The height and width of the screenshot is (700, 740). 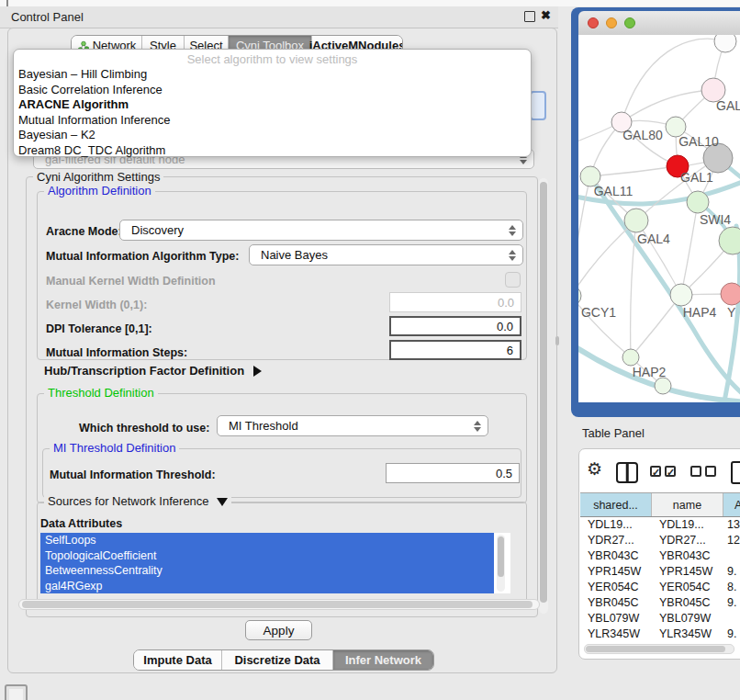 I want to click on table-cell: YDL19..., so click(x=688, y=525).